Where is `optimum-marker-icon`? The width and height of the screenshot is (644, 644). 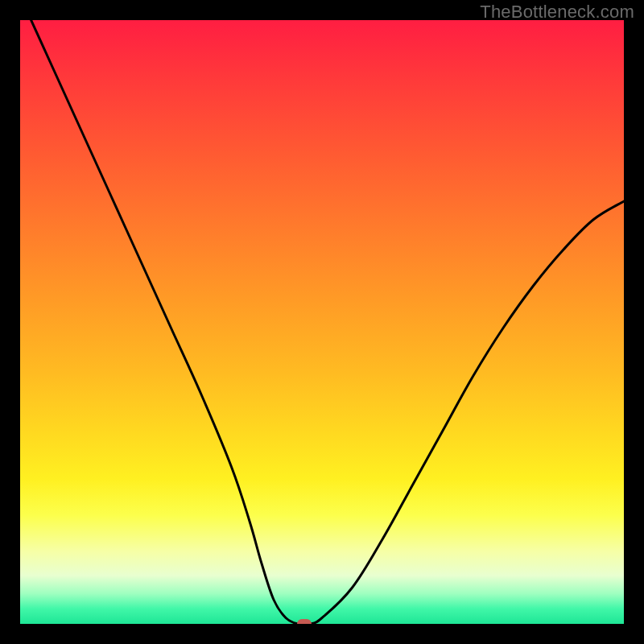 optimum-marker-icon is located at coordinates (304, 621).